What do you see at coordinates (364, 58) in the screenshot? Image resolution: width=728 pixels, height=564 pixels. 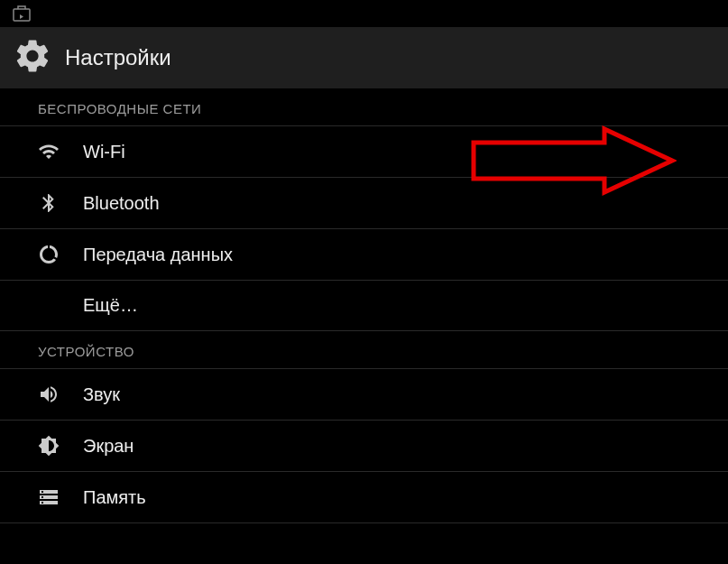 I see `settings-header: Настройки` at bounding box center [364, 58].